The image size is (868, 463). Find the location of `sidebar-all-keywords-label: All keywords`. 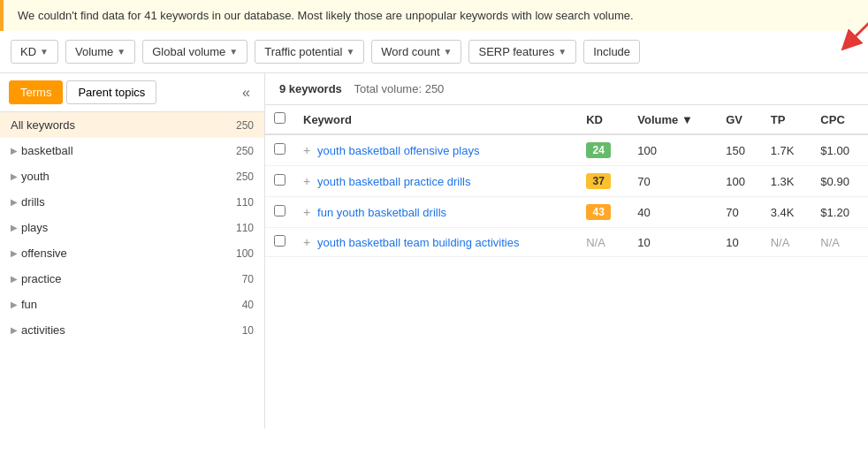

sidebar-all-keywords-label: All keywords is located at coordinates (124, 125).